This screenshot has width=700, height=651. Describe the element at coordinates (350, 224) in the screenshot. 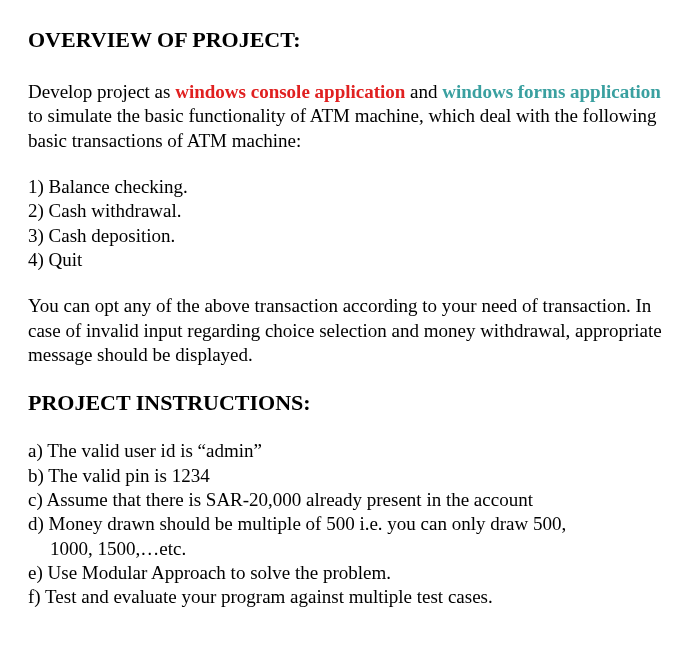

I see `transactions-list: 1) Balance checking. 2) Cash withdrawal.…` at that location.